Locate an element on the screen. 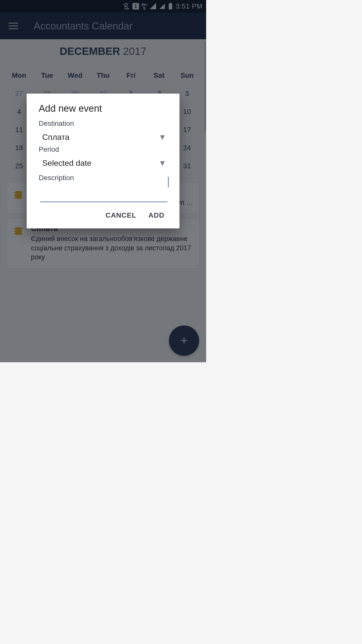  period-dropdown: Selected date ▼ is located at coordinates (103, 163).